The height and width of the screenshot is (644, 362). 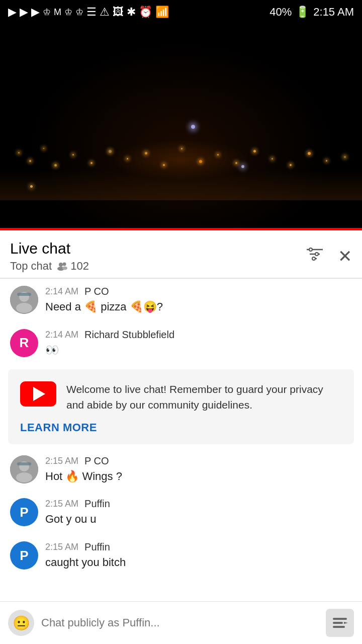 I want to click on chat-message: 2:15 AM P CO Hot 🔥 Wings ?, so click(x=181, y=470).